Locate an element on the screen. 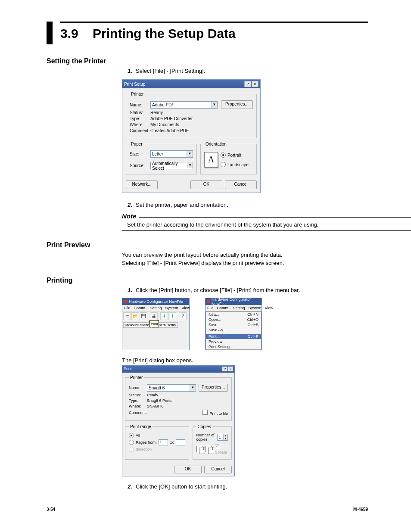  from-input: 1 is located at coordinates (163, 442).